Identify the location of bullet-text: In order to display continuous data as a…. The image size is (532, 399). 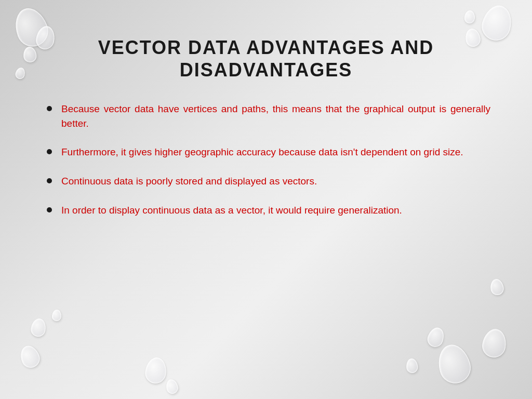
(276, 210).